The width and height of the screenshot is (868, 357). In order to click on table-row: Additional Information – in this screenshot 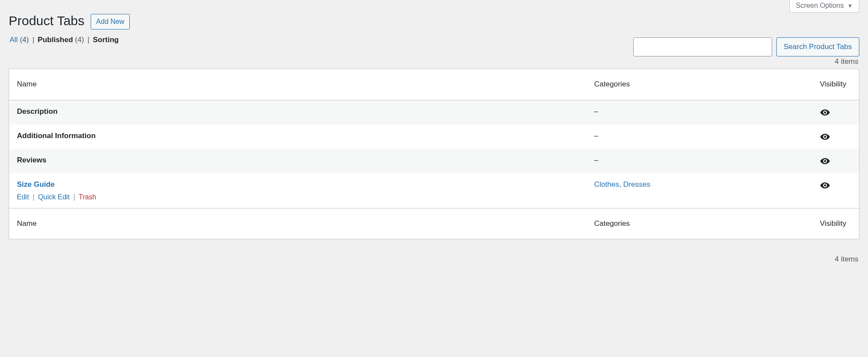, I will do `click(434, 137)`.